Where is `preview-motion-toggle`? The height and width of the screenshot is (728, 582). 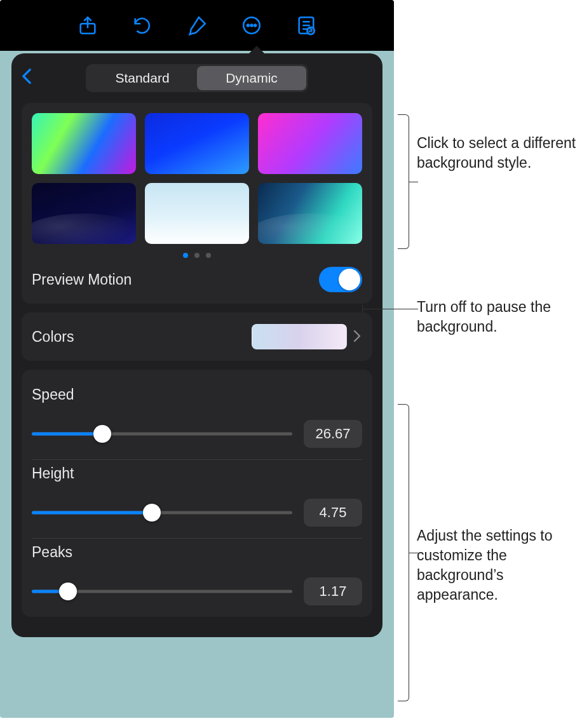
preview-motion-toggle is located at coordinates (341, 280).